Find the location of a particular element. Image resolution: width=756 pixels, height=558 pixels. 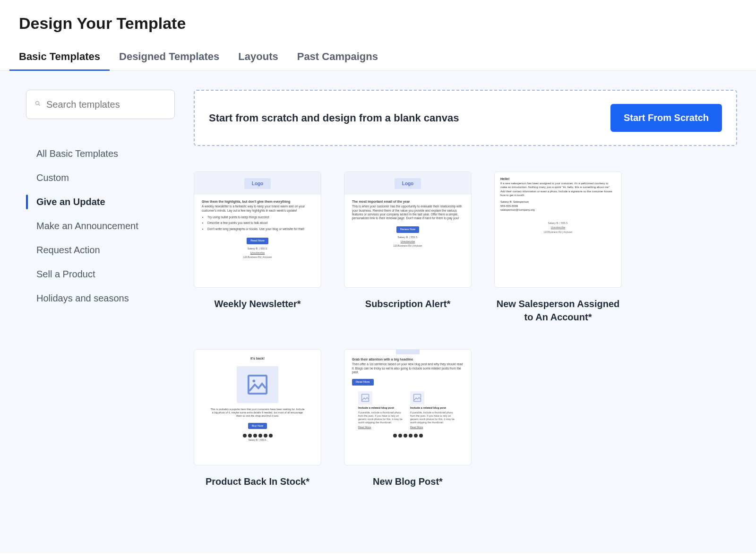

scratch-text: Start from scratch and design from a bla… is located at coordinates (334, 118).